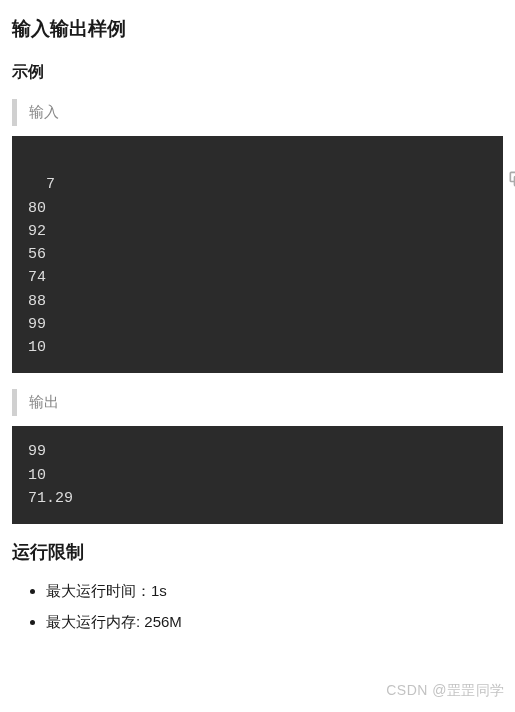  Describe the element at coordinates (44, 402) in the screenshot. I see `output-label: 输出` at that location.